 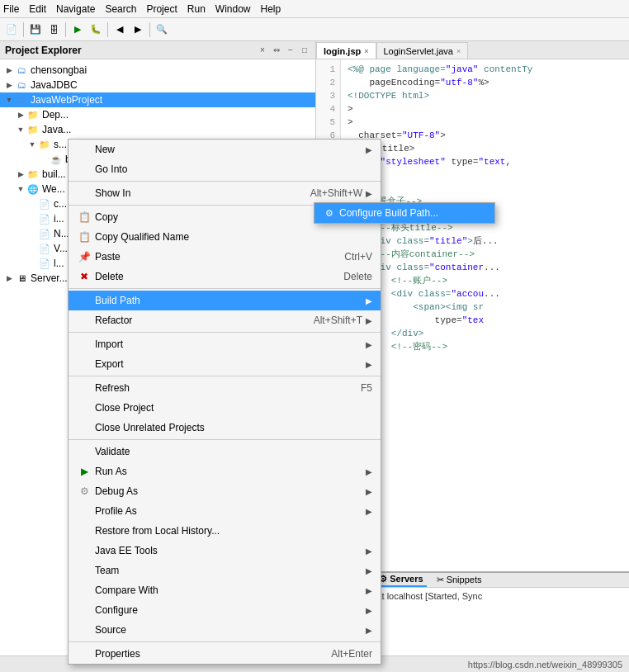 What do you see at coordinates (225, 610) in the screenshot?
I see `ctx-configure: Configure ▶` at bounding box center [225, 610].